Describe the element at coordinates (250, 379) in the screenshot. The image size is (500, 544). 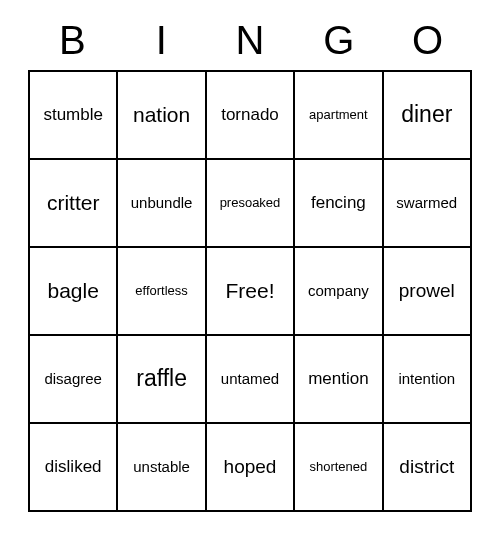
I see `bingo-cell-3-2: untamed` at that location.